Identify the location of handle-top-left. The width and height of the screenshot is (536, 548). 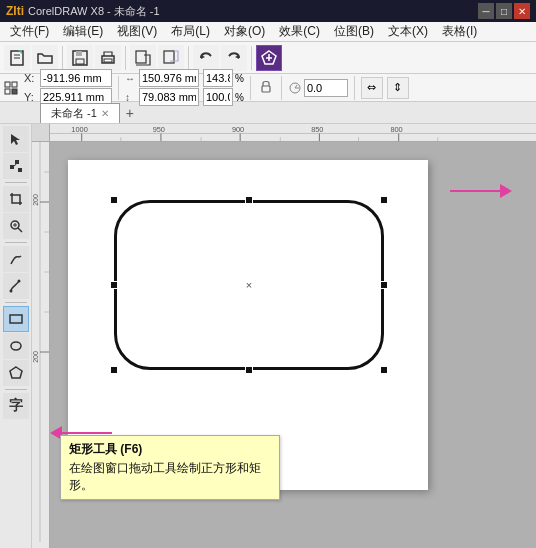
(114, 200).